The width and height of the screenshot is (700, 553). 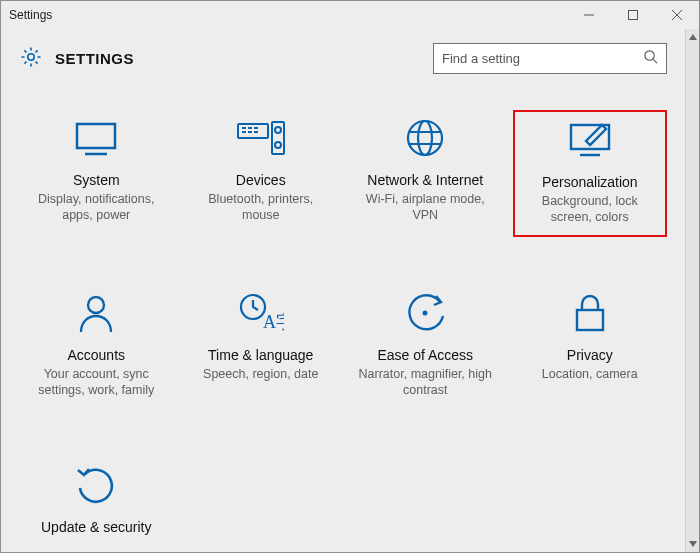 What do you see at coordinates (633, 15) in the screenshot?
I see `window-controls` at bounding box center [633, 15].